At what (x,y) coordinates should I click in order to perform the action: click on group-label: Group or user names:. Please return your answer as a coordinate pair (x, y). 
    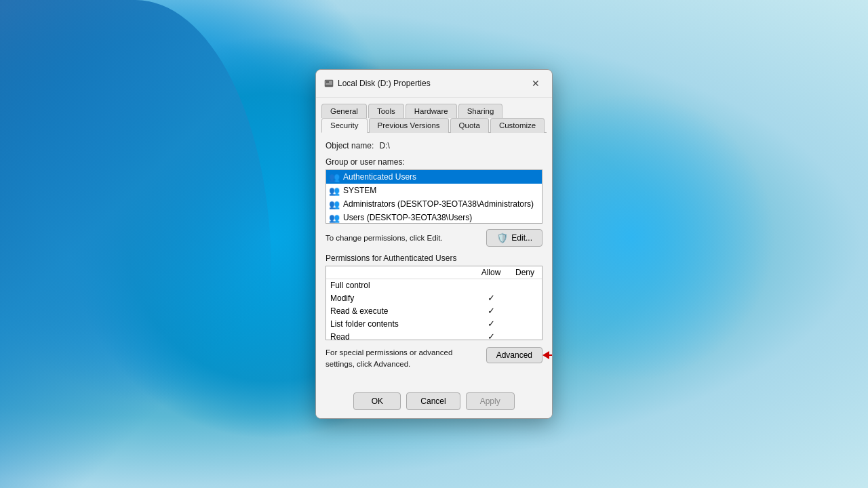
    Looking at the image, I should click on (434, 162).